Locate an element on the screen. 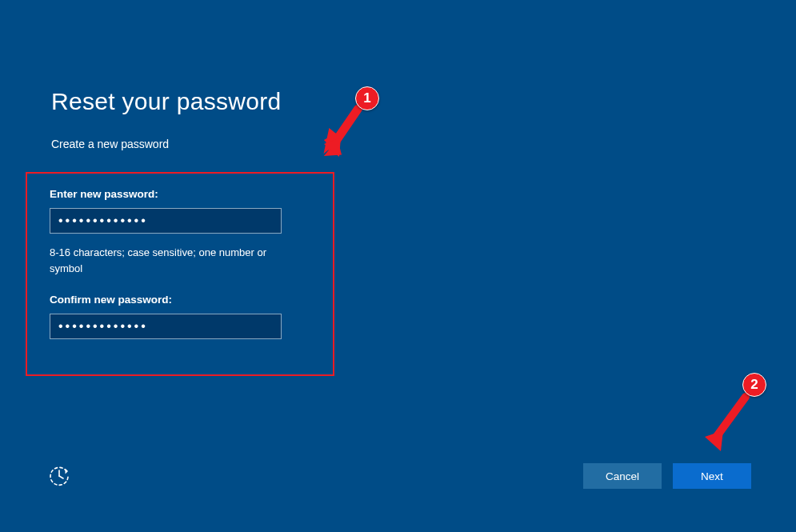  page-title: Reset your password is located at coordinates (398, 102).